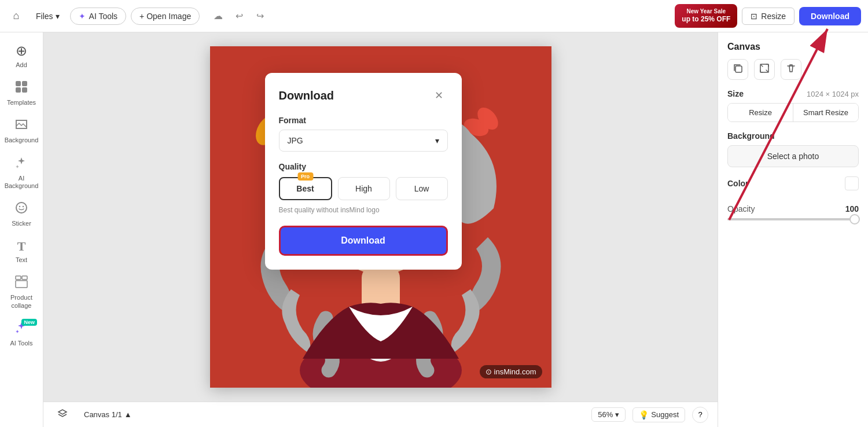  What do you see at coordinates (437, 141) in the screenshot?
I see `format-chevron-icon: ▾` at bounding box center [437, 141].